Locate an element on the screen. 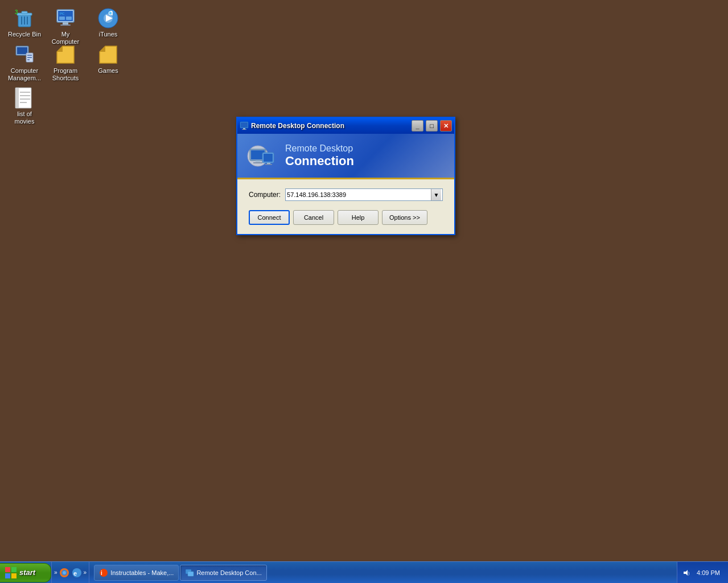  svg-text: 3 is located at coordinates (17, 13).